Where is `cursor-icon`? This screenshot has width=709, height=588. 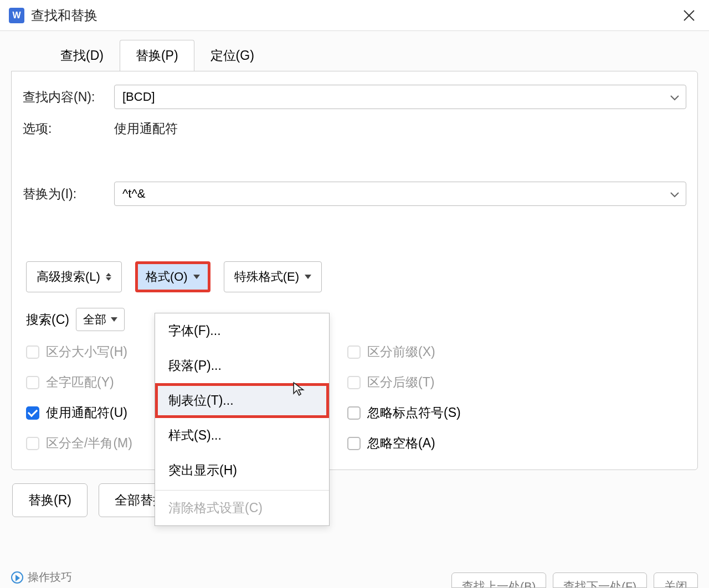 cursor-icon is located at coordinates (300, 389).